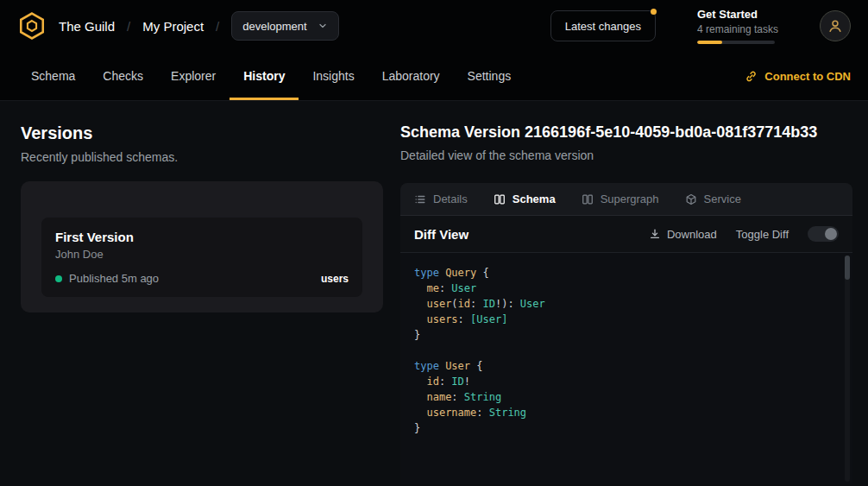 This screenshot has height=486, width=868. Describe the element at coordinates (333, 76) in the screenshot. I see `tab-insights: Insights` at that location.